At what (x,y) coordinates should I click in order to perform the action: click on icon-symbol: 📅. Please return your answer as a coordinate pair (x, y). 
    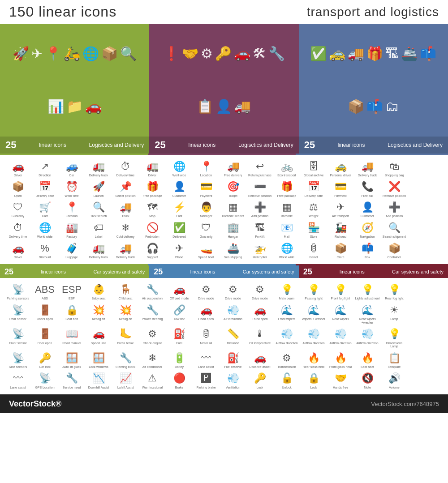
    Looking at the image, I should click on (45, 187).